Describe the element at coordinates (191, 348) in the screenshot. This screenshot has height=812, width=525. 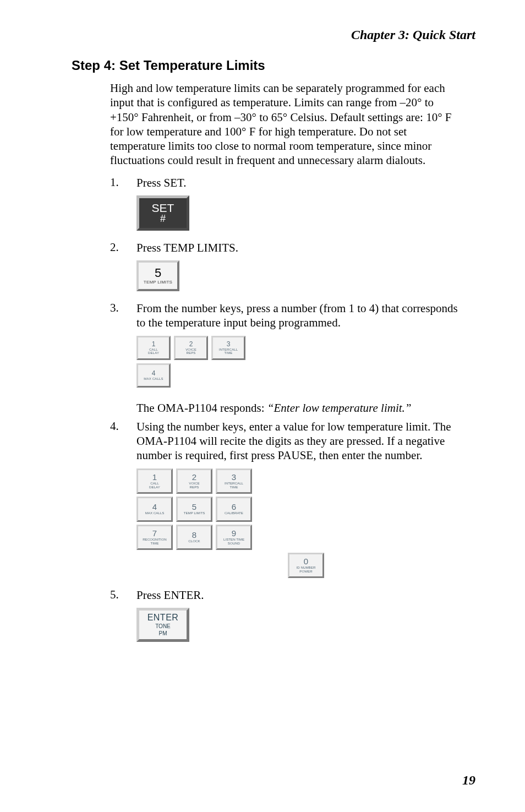
I see `key-2: 2 VOICEREPS` at that location.